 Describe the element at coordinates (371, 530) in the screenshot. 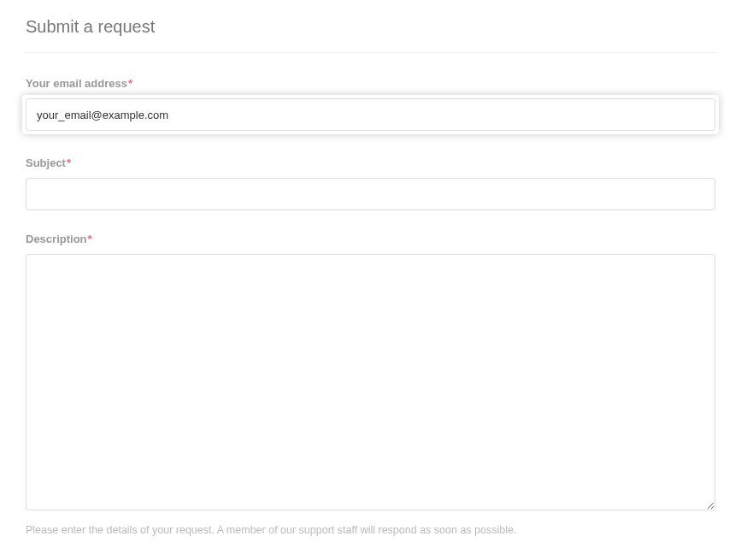

I see `description-helper-text: Please enter the details of your request…` at that location.